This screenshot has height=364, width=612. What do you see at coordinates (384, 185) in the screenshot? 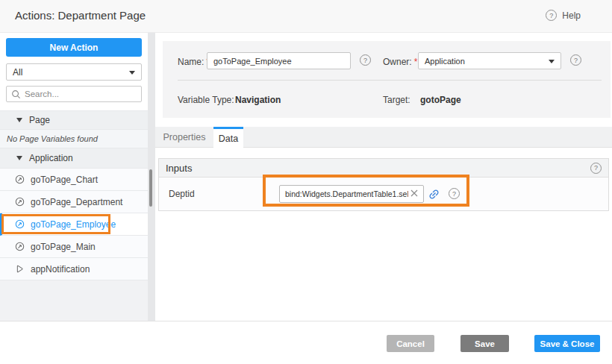
I see `inputs-section: Inputs Deptid` at bounding box center [384, 185].